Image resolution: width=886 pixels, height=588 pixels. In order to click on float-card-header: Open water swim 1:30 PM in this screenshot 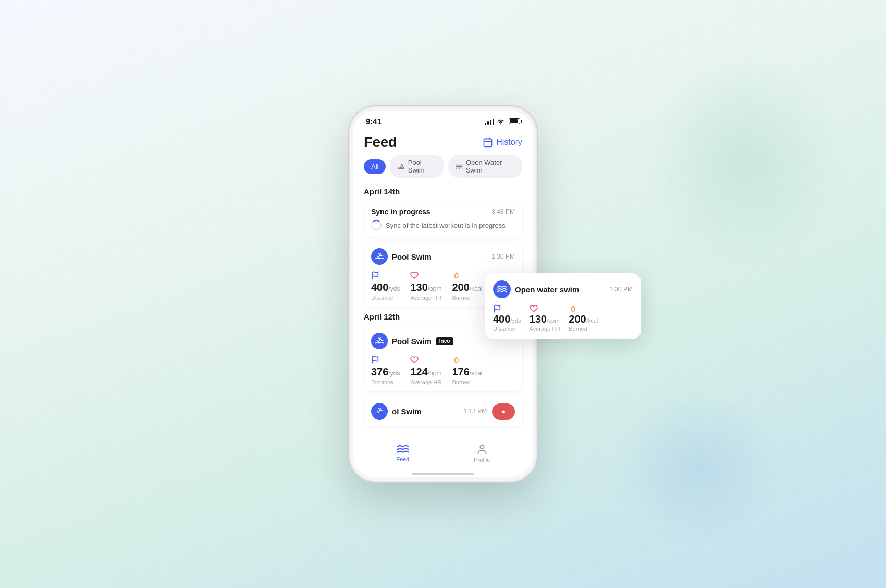, I will do `click(563, 289)`.